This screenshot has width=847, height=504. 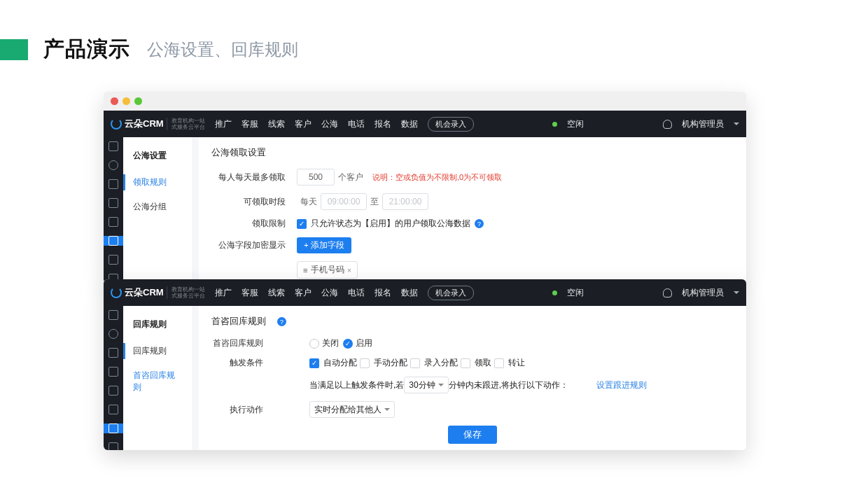 What do you see at coordinates (158, 182) in the screenshot?
I see `menu-claim-rules: 领取规则` at bounding box center [158, 182].